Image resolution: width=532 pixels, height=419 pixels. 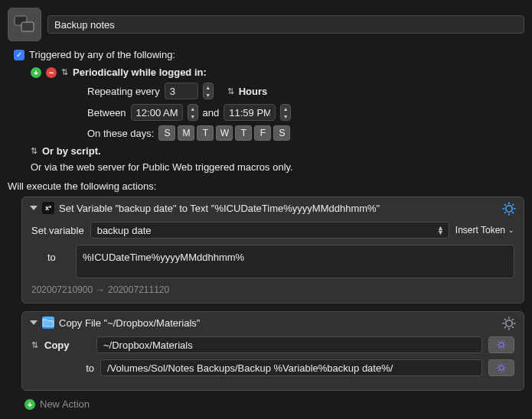 What do you see at coordinates (253, 92) in the screenshot?
I see `repeat-unit-dropdown: Hours` at bounding box center [253, 92].